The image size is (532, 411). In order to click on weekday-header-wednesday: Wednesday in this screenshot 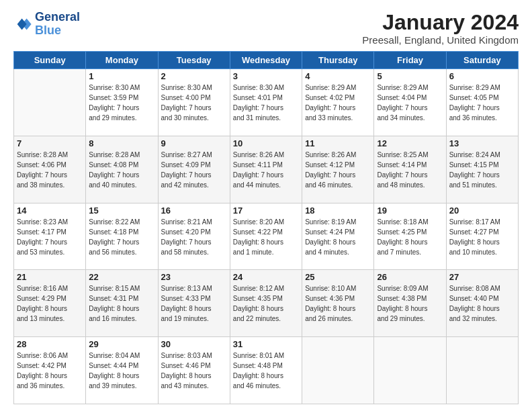, I will do `click(266, 60)`.